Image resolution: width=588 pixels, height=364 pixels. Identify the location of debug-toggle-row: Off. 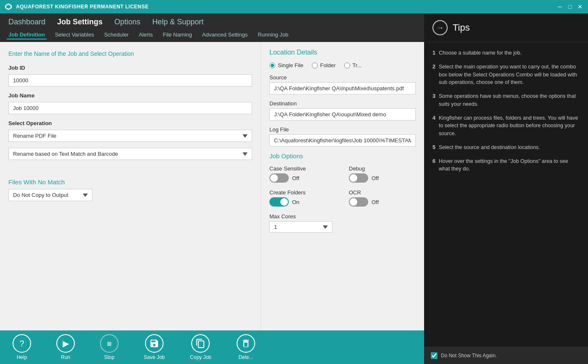
(382, 178).